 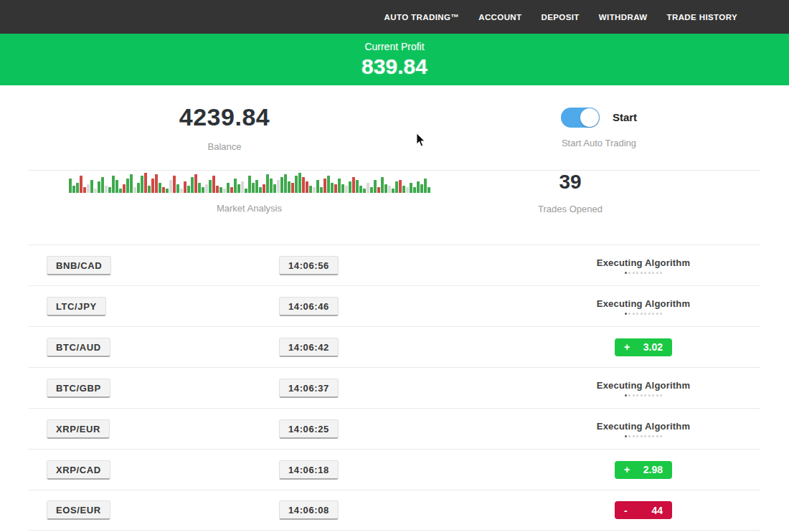 I want to click on time-badge: 14:06:42, so click(x=308, y=347).